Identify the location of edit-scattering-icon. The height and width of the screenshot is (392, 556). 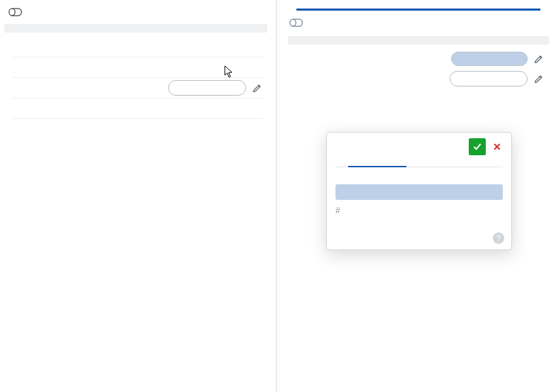
(257, 88).